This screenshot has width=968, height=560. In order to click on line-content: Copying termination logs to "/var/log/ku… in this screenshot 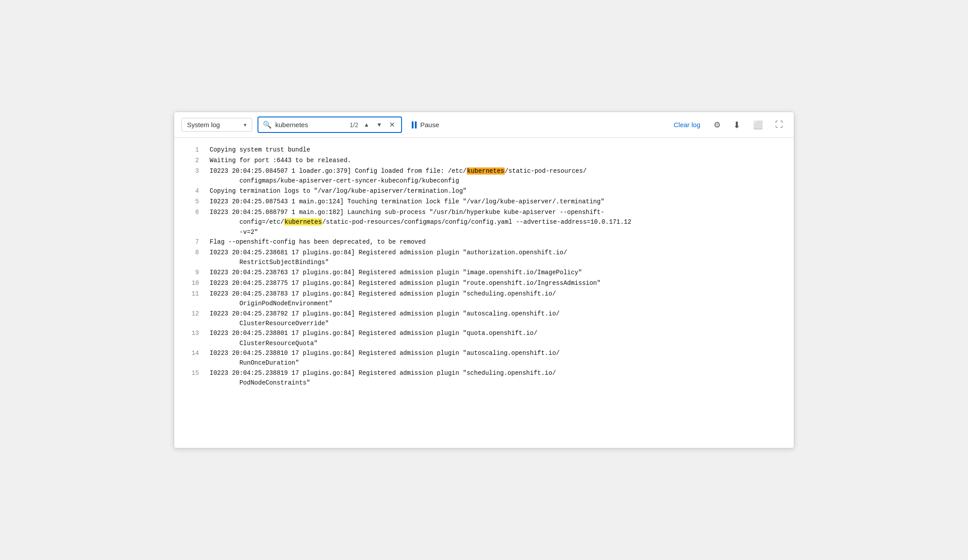, I will do `click(502, 191)`.